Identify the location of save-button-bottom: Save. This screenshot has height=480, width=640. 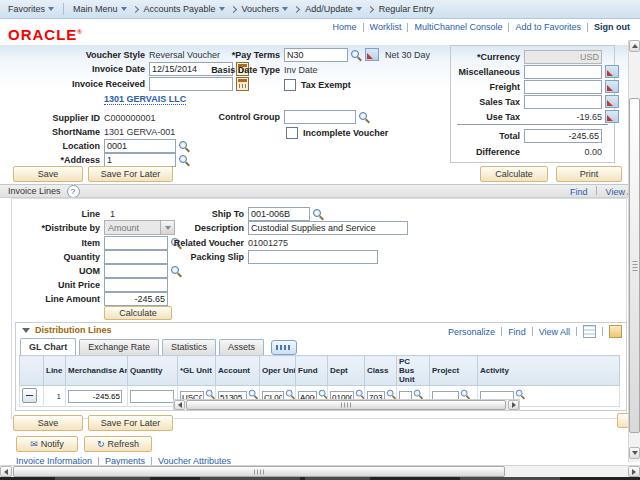
(48, 423).